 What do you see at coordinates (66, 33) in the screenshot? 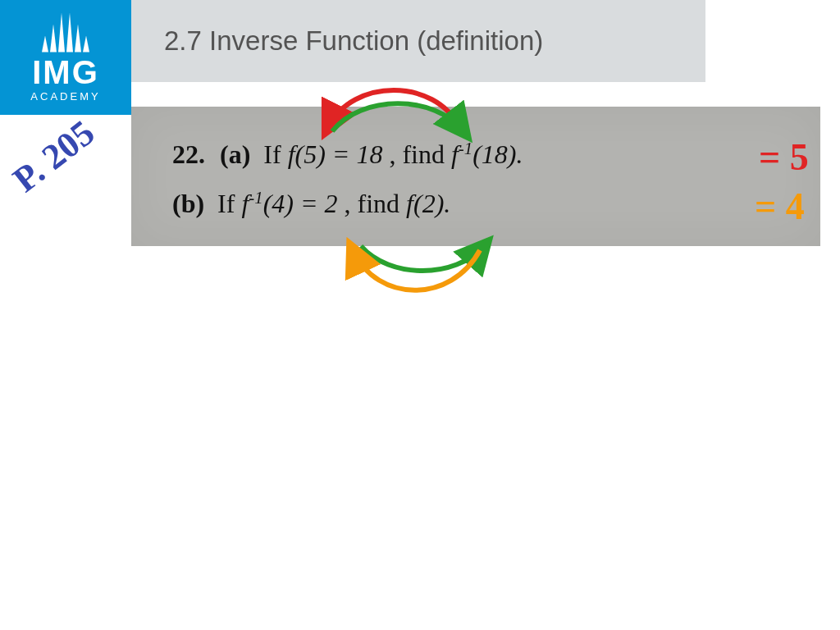
I see `logo-crest-icon` at bounding box center [66, 33].